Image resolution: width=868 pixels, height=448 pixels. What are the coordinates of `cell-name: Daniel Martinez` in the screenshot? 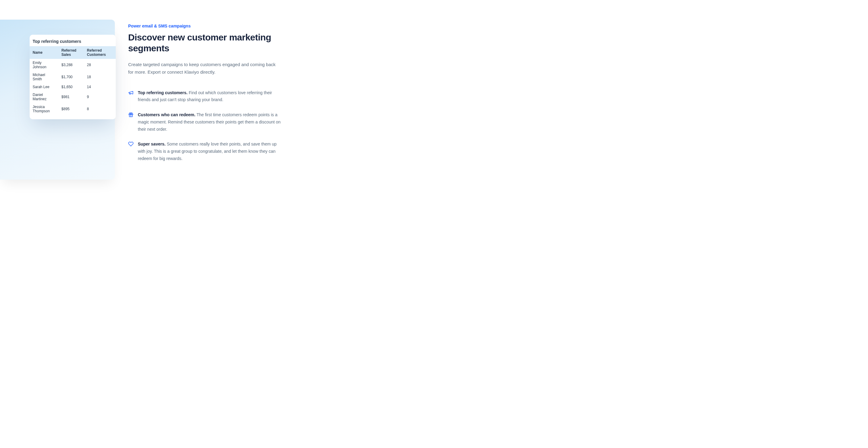 It's located at (44, 97).